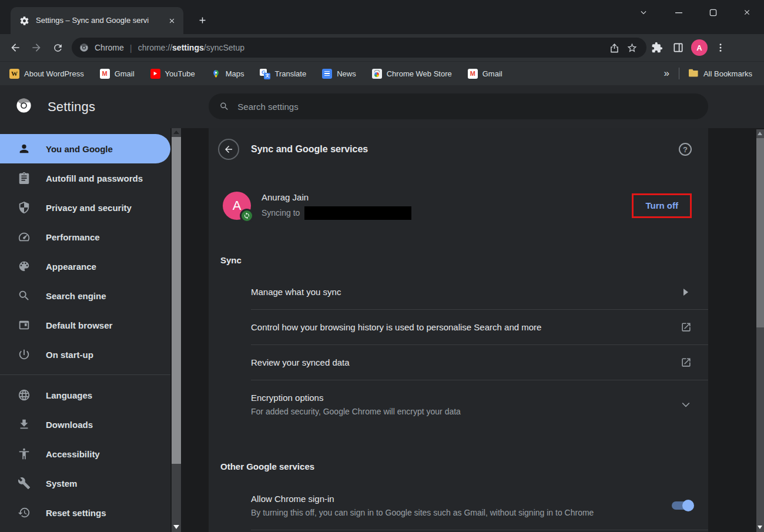  What do you see at coordinates (485, 74) in the screenshot?
I see `bookmark-gmail-2: M Gmail` at bounding box center [485, 74].